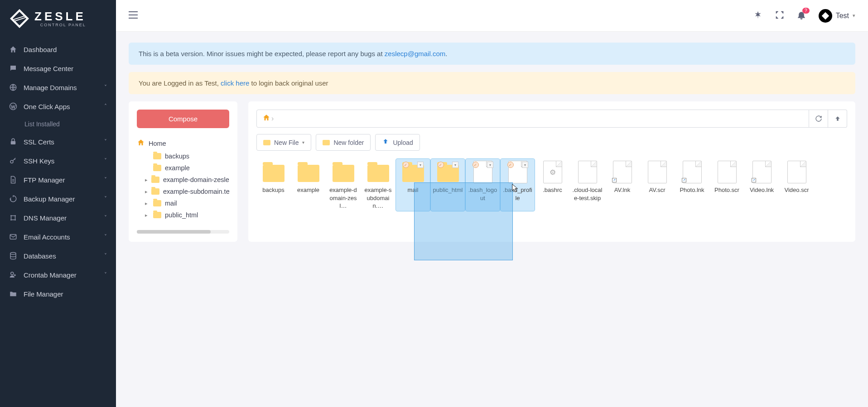 The image size is (868, 407). What do you see at coordinates (58, 68) in the screenshot?
I see `sidebar-item-message-center: Message Center` at bounding box center [58, 68].